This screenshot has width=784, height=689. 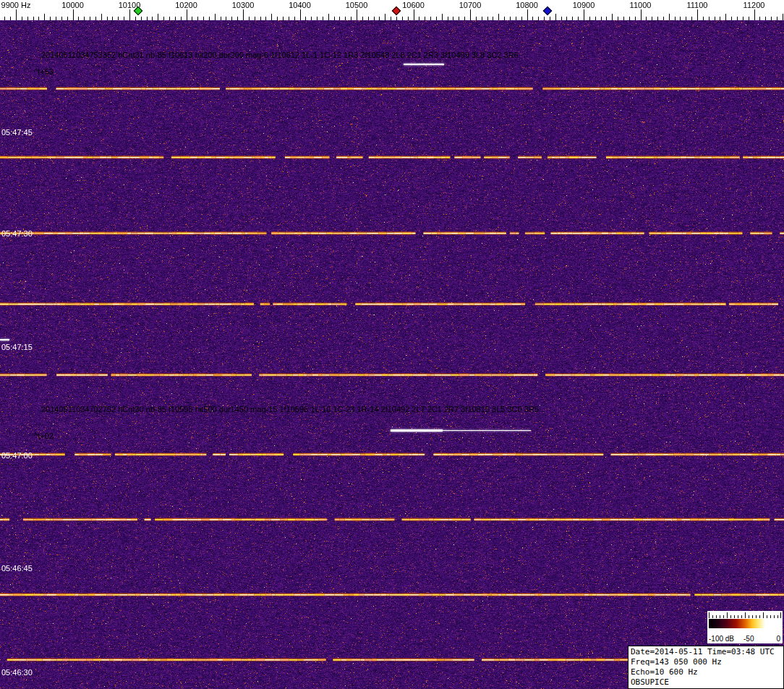 I want to click on freq-tick-label: 10700, so click(x=470, y=5).